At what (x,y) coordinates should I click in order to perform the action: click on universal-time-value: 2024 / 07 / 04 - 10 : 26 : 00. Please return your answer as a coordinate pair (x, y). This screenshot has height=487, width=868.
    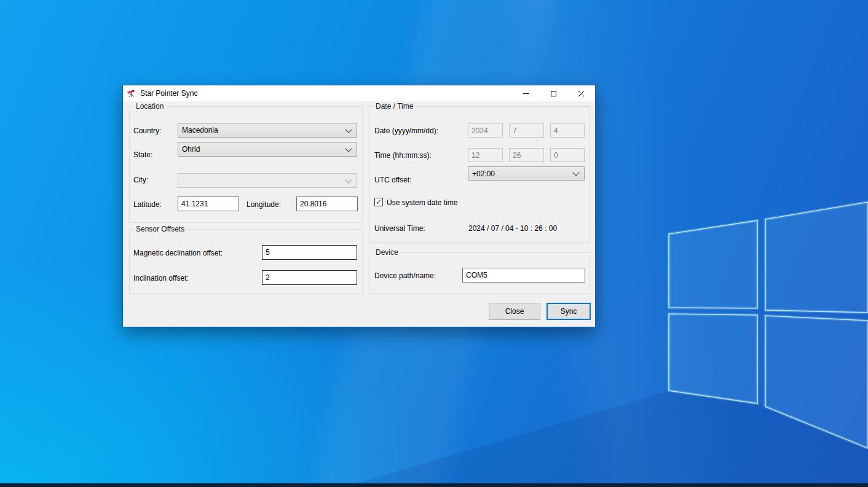
    Looking at the image, I should click on (513, 228).